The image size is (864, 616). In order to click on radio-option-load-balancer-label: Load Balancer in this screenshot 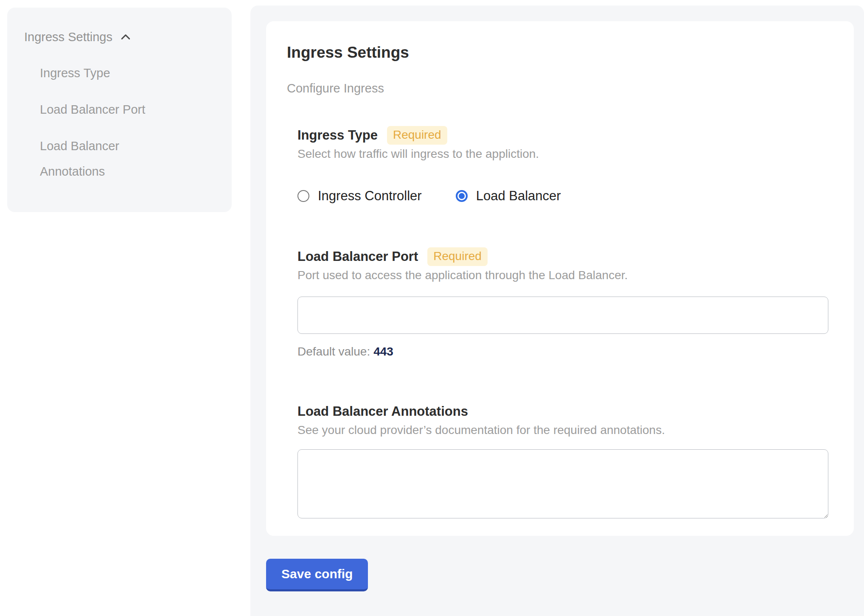, I will do `click(519, 196)`.